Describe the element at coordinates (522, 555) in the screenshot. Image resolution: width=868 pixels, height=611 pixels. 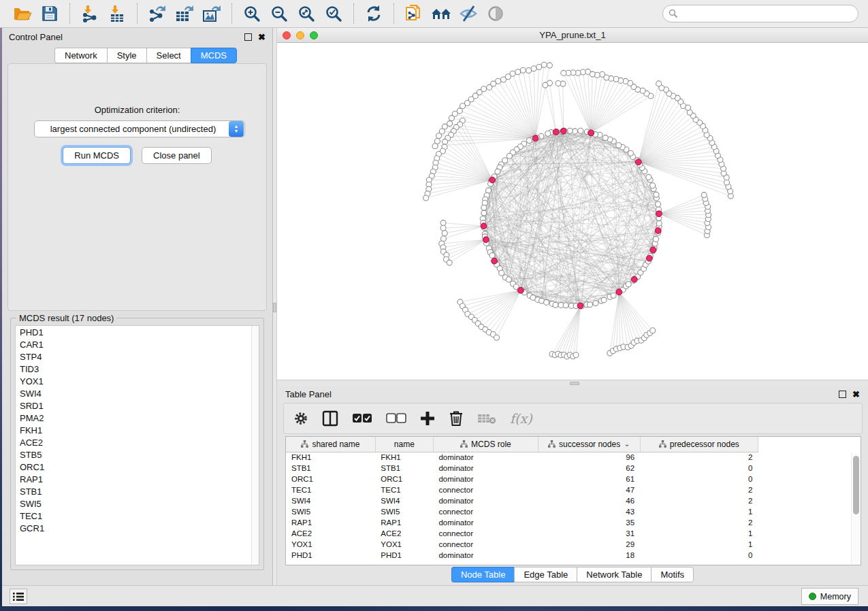
I see `table-row: PHD1PHD1dominator180` at that location.